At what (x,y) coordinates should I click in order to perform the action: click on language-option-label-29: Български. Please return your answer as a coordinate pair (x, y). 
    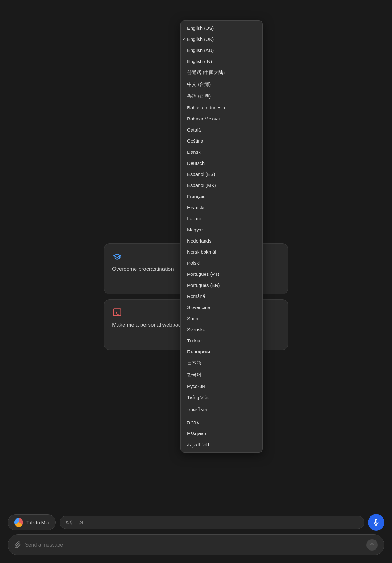
    Looking at the image, I should click on (199, 352).